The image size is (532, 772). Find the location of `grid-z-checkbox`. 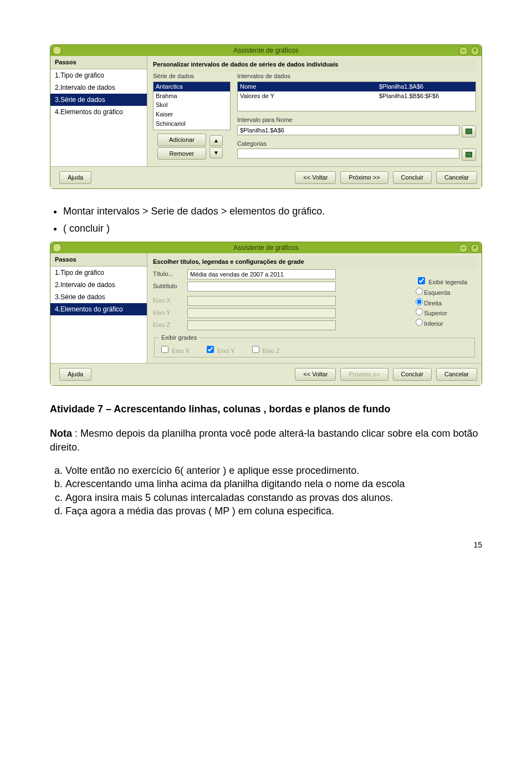

grid-z-checkbox is located at coordinates (256, 349).